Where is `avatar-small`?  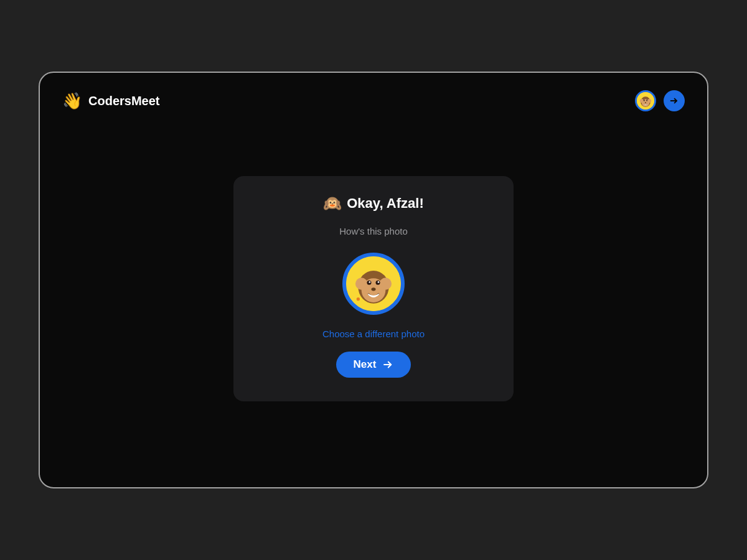
avatar-small is located at coordinates (646, 101).